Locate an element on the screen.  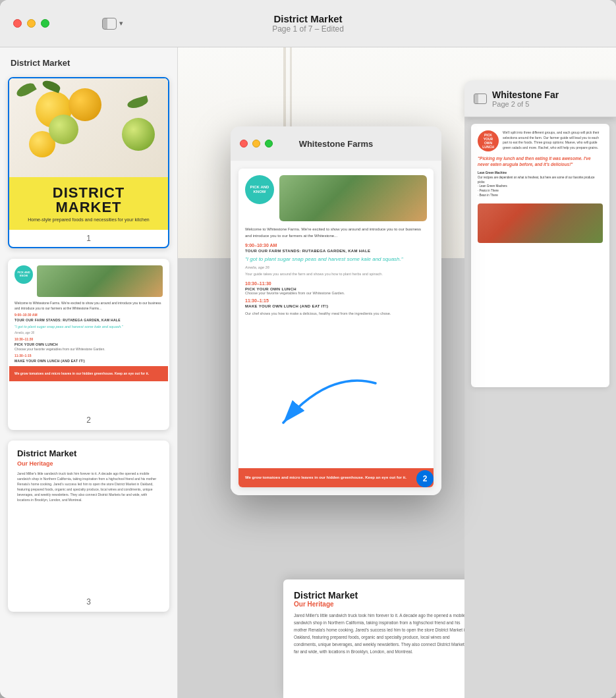
p2-content: Welcome to Whitestone Farms. We're excit… is located at coordinates (88, 332).